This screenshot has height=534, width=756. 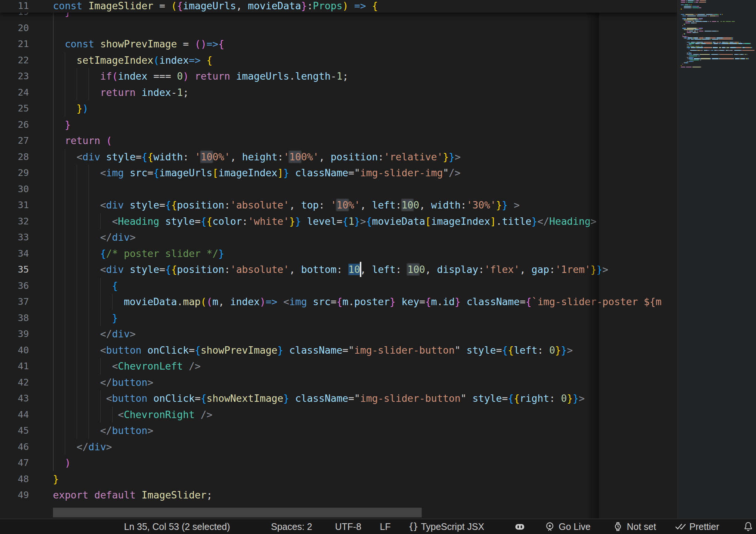 What do you see at coordinates (177, 527) in the screenshot?
I see `status-item-cursor-position: Ln 35, Col 53 (2 selected)` at bounding box center [177, 527].